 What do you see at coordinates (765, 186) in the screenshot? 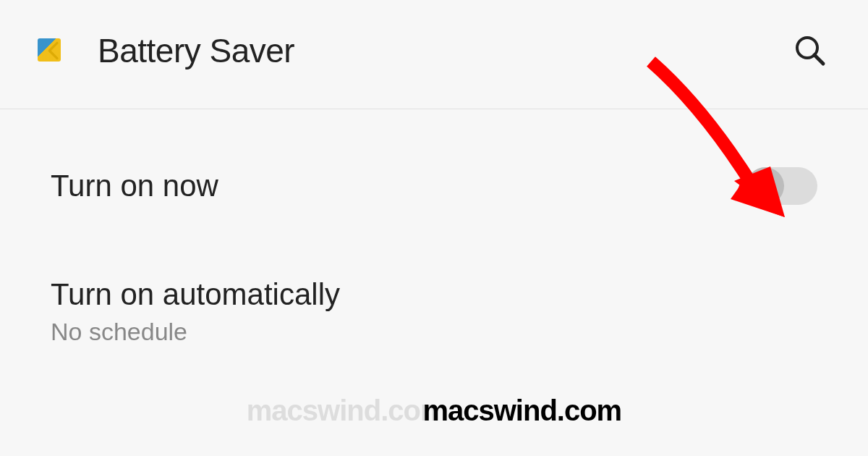
I see `toggle-knob-icon` at bounding box center [765, 186].